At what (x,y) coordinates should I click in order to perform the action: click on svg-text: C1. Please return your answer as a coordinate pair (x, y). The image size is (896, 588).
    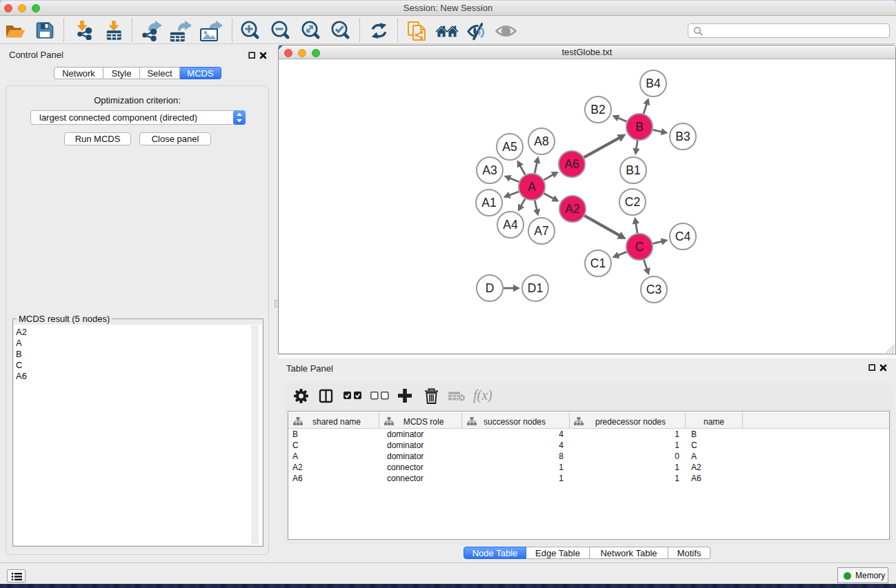
    Looking at the image, I should click on (598, 263).